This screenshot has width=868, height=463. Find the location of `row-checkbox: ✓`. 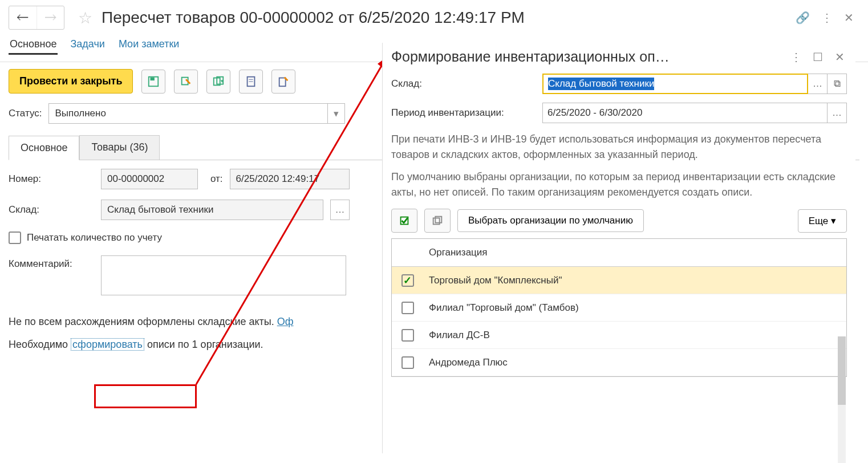

row-checkbox: ✓ is located at coordinates (408, 281).